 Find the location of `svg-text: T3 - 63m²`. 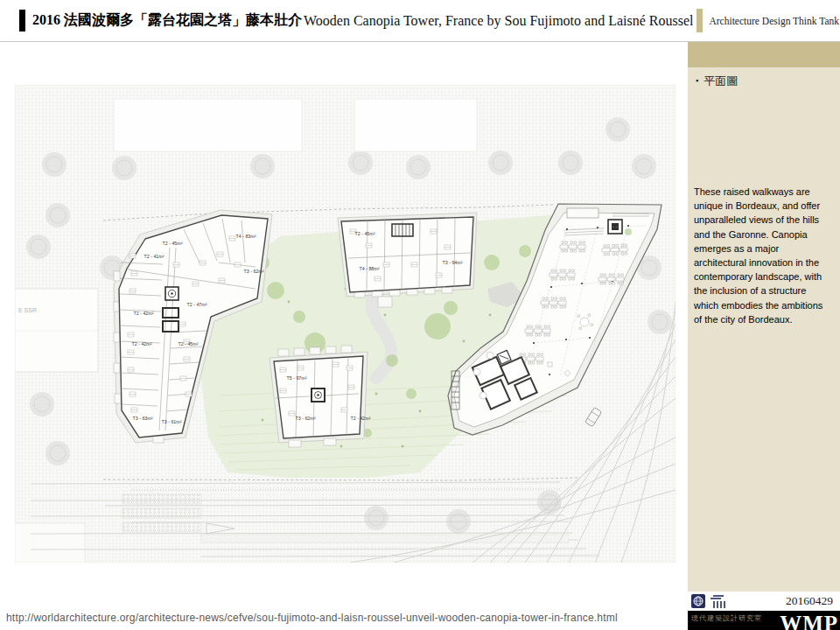

svg-text: T3 - 63m² is located at coordinates (144, 418).